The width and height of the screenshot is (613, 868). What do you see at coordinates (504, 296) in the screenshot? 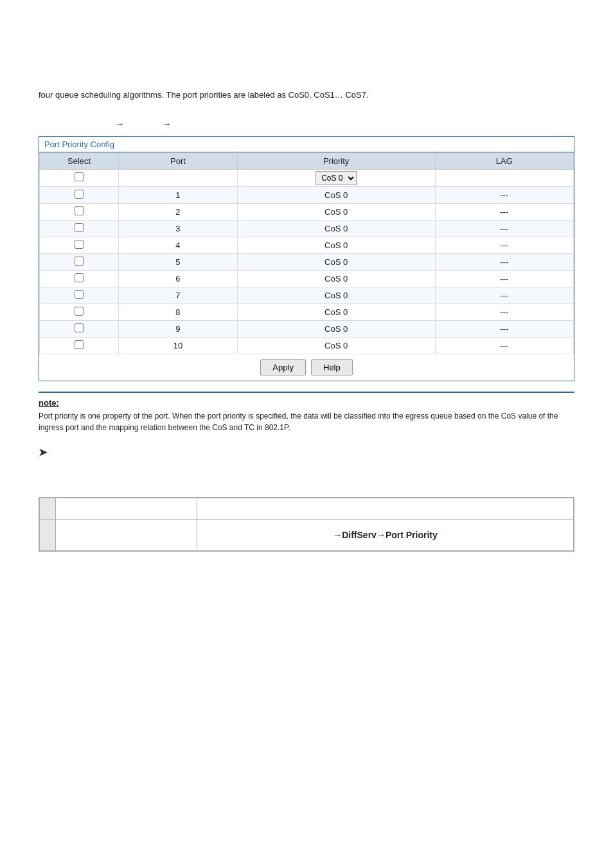
I see `row-lag-7: ---` at bounding box center [504, 296].